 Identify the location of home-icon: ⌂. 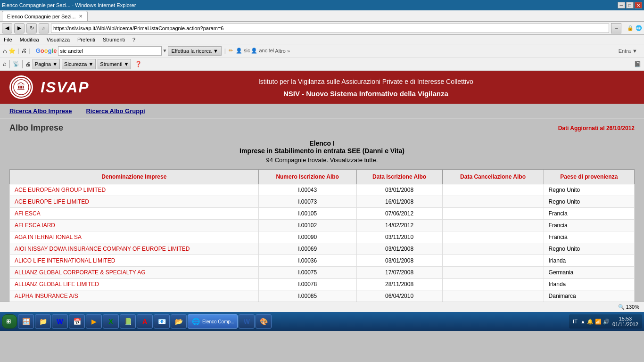
(5, 51).